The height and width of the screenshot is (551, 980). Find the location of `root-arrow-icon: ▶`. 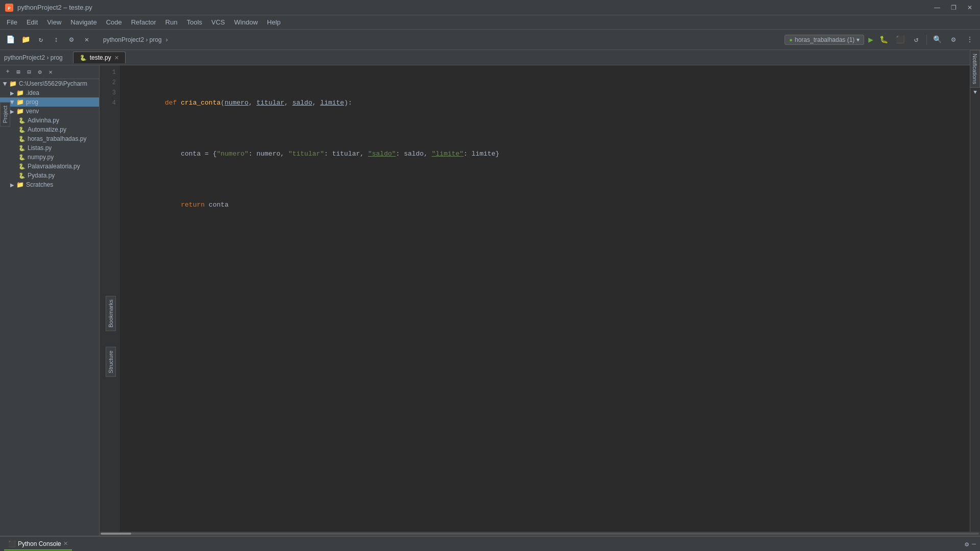

root-arrow-icon: ▶ is located at coordinates (5, 84).